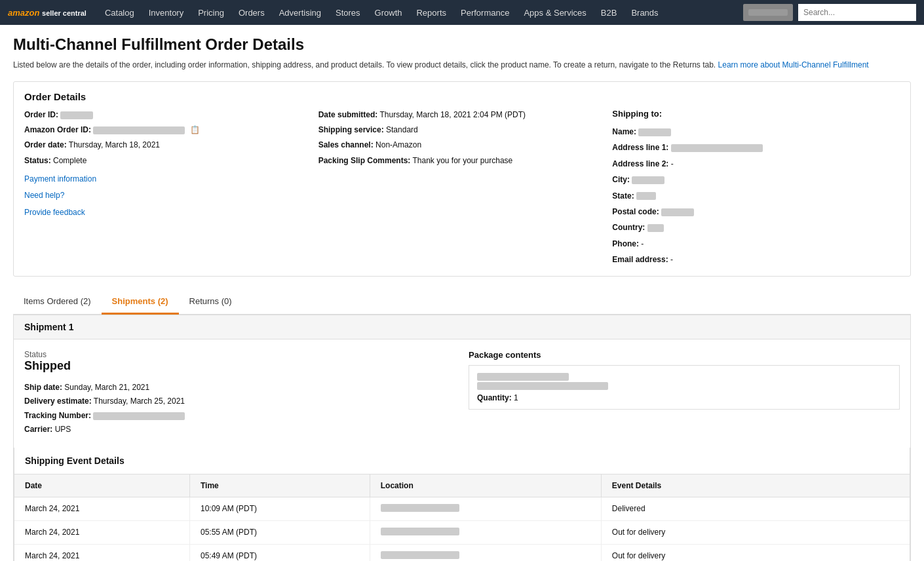  I want to click on package-id, so click(684, 377).